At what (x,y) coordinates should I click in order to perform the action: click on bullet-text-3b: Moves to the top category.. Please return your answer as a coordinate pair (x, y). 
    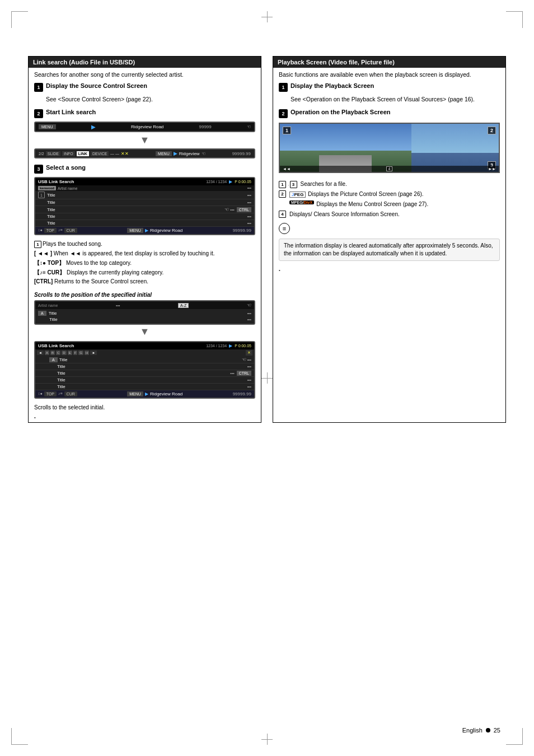
    Looking at the image, I should click on (99, 263).